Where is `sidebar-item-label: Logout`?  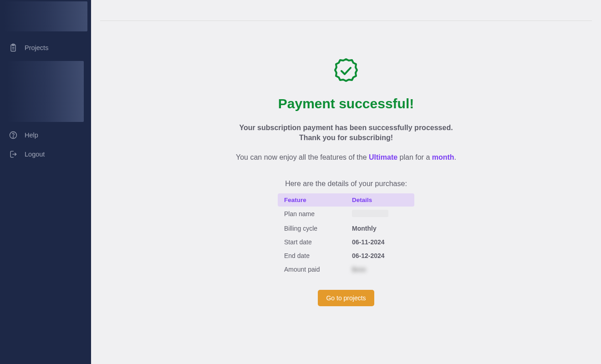 sidebar-item-label: Logout is located at coordinates (35, 154).